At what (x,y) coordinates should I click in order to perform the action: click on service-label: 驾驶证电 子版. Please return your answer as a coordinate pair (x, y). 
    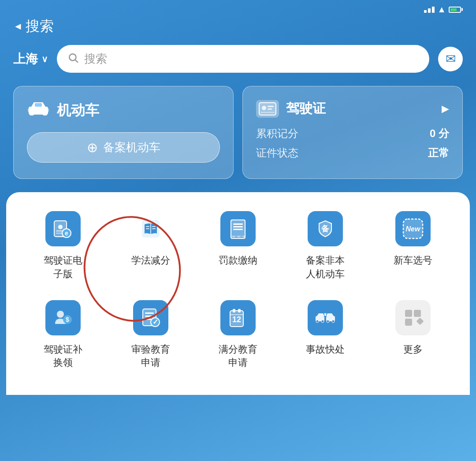
    Looking at the image, I should click on (63, 268).